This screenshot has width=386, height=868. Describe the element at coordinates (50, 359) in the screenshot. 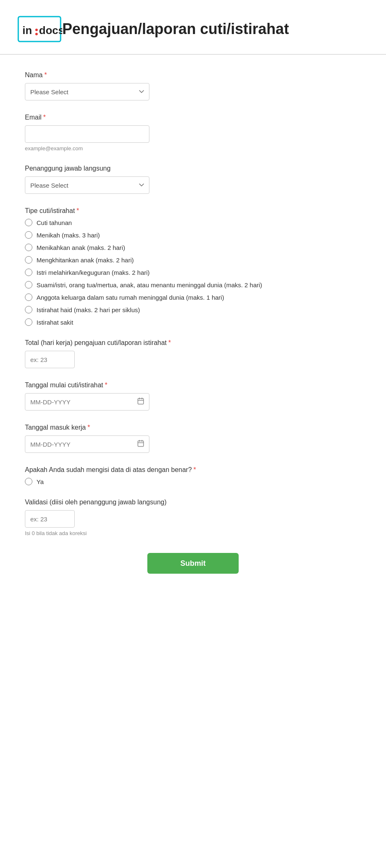

I see `total-hari-input` at that location.